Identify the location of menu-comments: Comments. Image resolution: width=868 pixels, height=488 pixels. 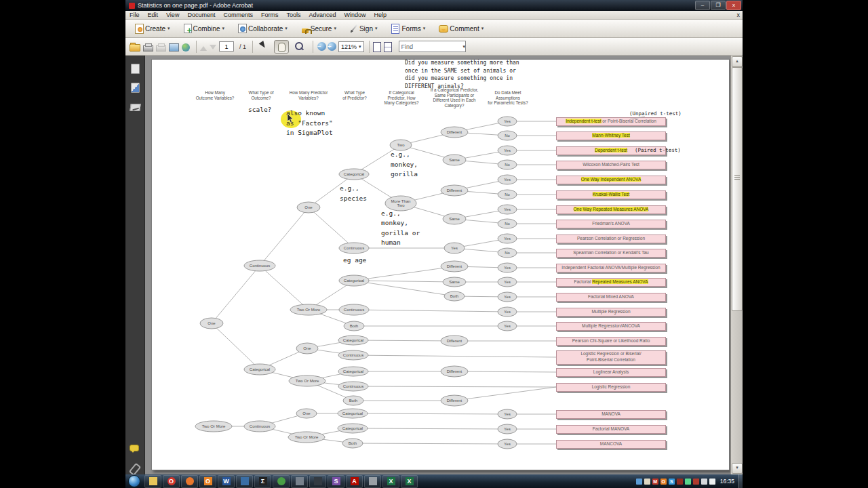
(238, 15).